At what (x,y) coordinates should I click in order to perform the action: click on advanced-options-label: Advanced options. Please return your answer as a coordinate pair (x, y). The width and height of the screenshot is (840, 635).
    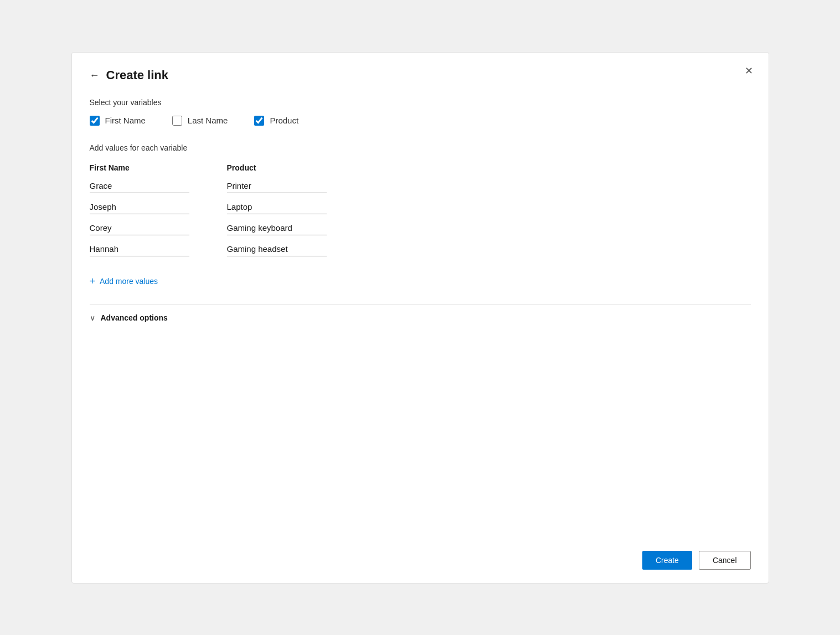
    Looking at the image, I should click on (134, 318).